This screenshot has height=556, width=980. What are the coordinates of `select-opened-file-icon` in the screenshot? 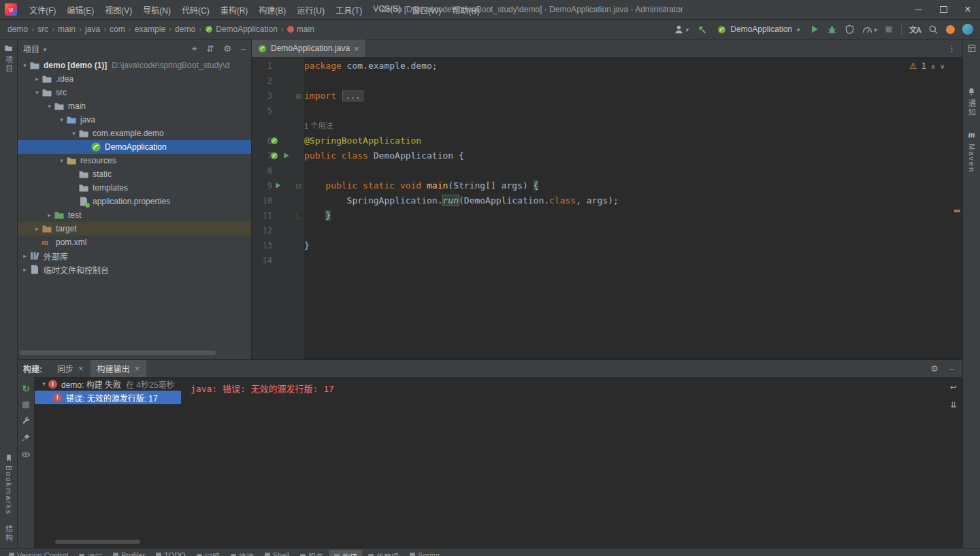 It's located at (195, 49).